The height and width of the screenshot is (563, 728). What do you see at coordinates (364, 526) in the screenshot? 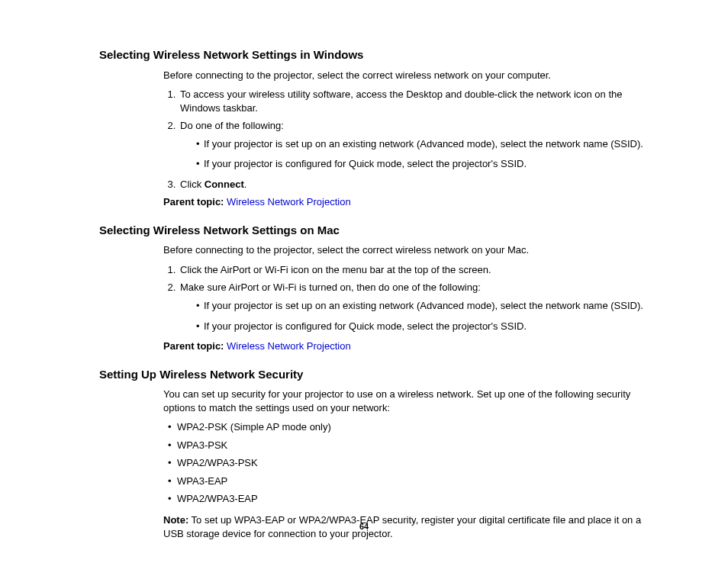
I see `page-number: 64` at bounding box center [364, 526].